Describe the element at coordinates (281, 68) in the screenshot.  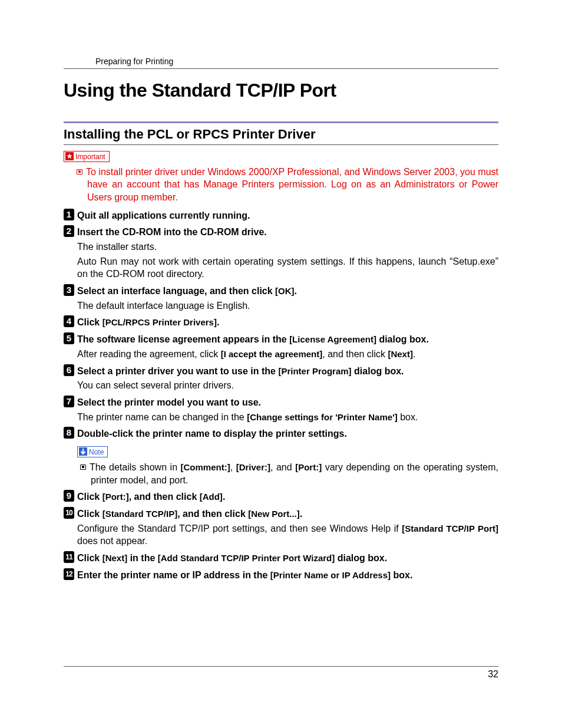
I see `header-divider` at that location.